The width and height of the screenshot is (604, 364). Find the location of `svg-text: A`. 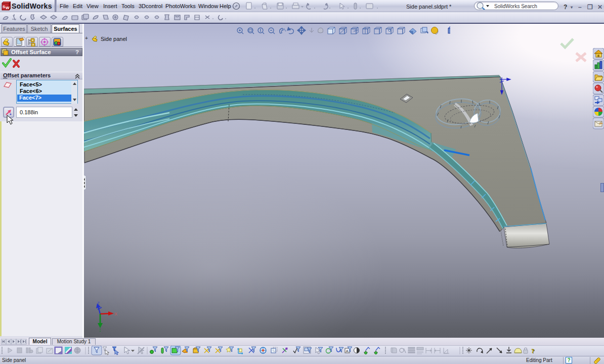

svg-text: A is located at coordinates (348, 351).